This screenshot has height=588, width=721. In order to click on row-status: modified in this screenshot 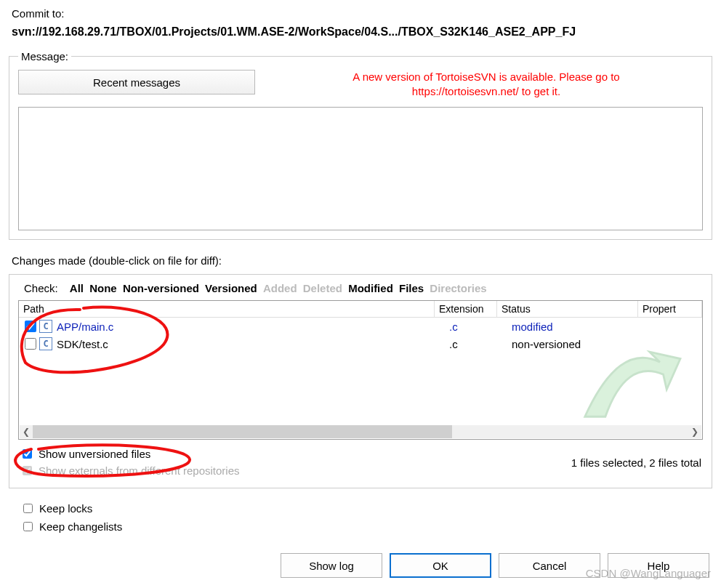, I will do `click(582, 327)`.